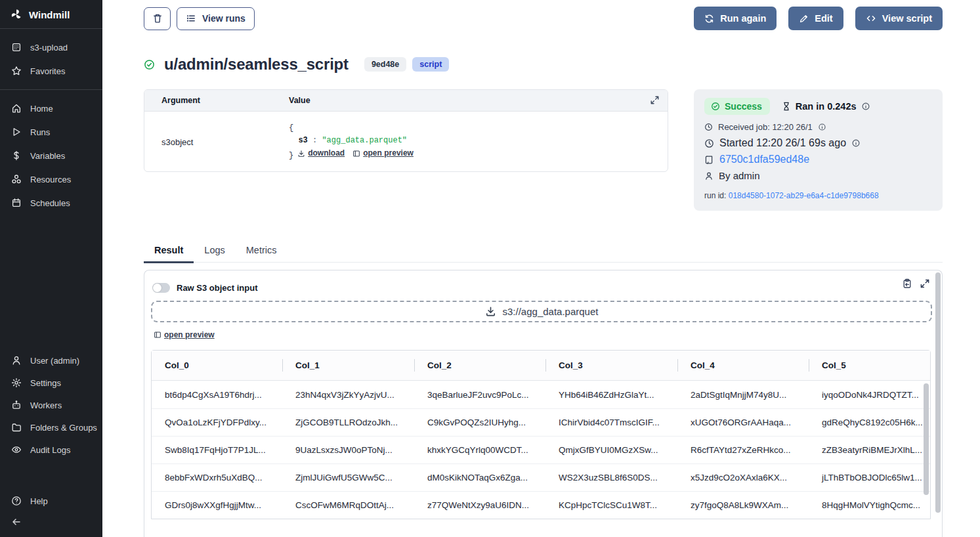 The image size is (980, 537). Describe the element at coordinates (542, 311) in the screenshot. I see `s3-file-download-button: s3://agg_data.parquet` at that location.